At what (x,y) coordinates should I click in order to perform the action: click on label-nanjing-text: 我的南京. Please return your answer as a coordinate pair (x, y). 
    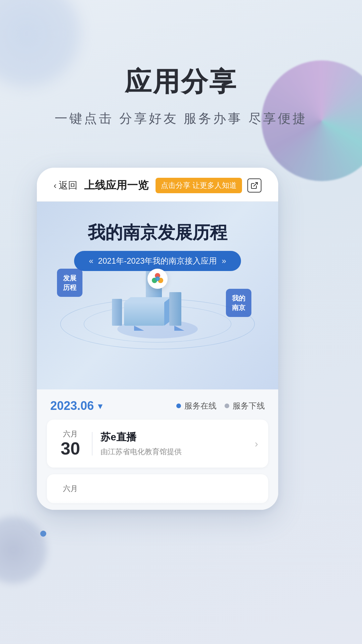
    Looking at the image, I should click on (239, 303).